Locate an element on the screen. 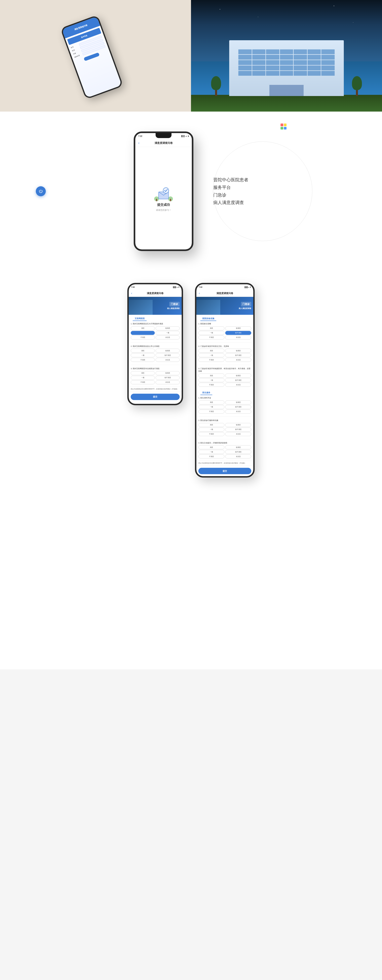  left-q1-satisfied: 满意 is located at coordinates (143, 328).